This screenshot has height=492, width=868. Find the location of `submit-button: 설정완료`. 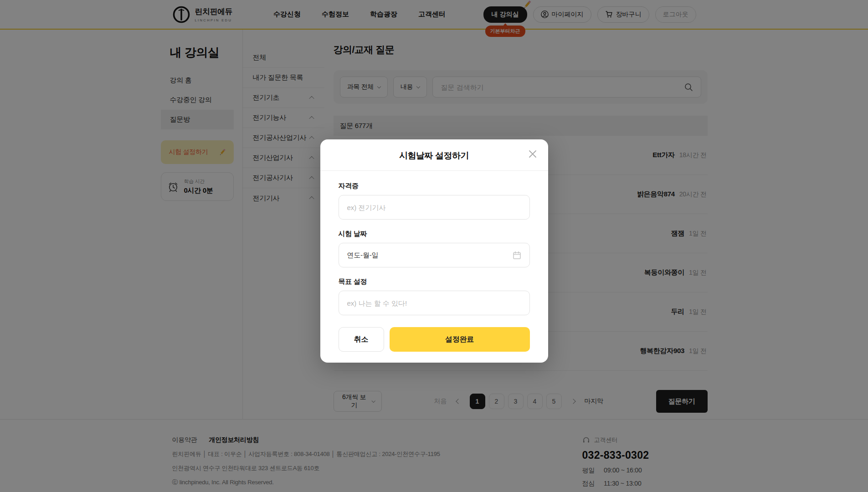

submit-button: 설정완료 is located at coordinates (460, 339).